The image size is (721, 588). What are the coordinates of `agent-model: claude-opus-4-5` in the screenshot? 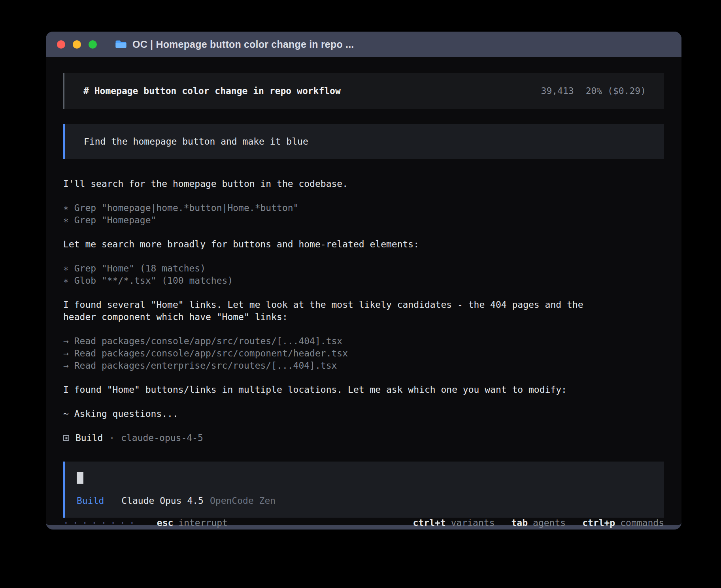 It's located at (162, 438).